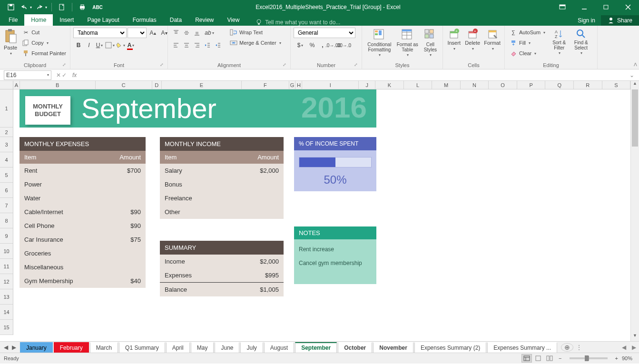 The width and height of the screenshot is (639, 364). Describe the element at coordinates (579, 347) in the screenshot. I see `sheet-tab-overflow: ⋮` at that location.